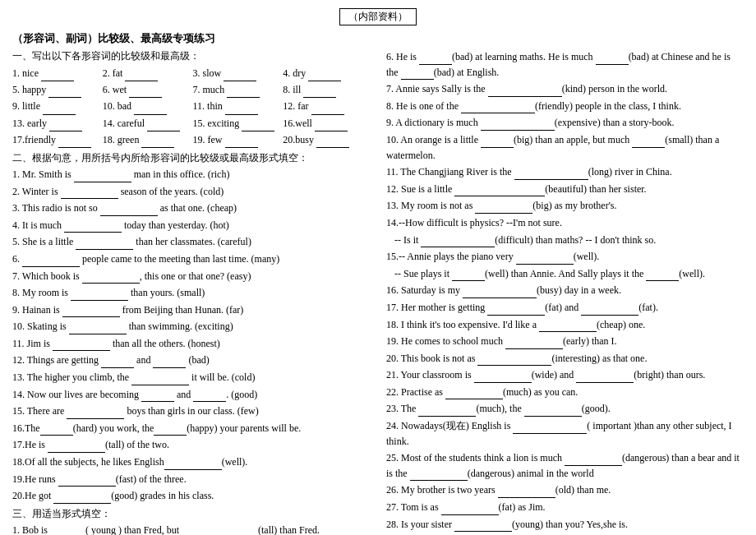 The width and height of the screenshot is (756, 535). I want to click on header-area: （内部资料）, so click(378, 18).